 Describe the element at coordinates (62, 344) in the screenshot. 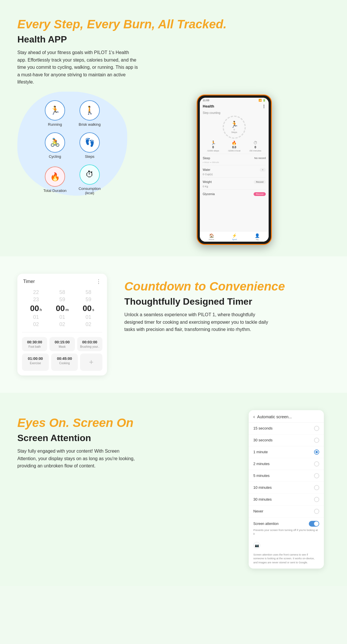

I see `preset-mask: 00:15:00 Mask` at that location.